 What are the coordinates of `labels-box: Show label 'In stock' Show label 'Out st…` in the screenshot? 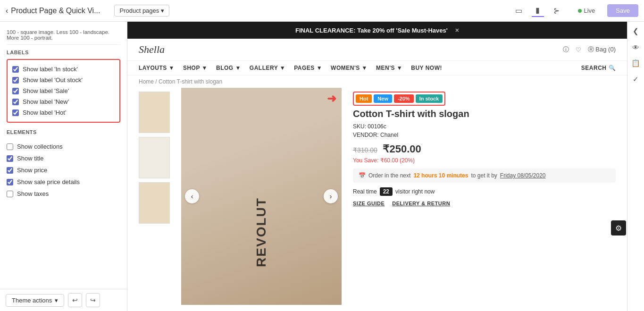 It's located at (63, 91).